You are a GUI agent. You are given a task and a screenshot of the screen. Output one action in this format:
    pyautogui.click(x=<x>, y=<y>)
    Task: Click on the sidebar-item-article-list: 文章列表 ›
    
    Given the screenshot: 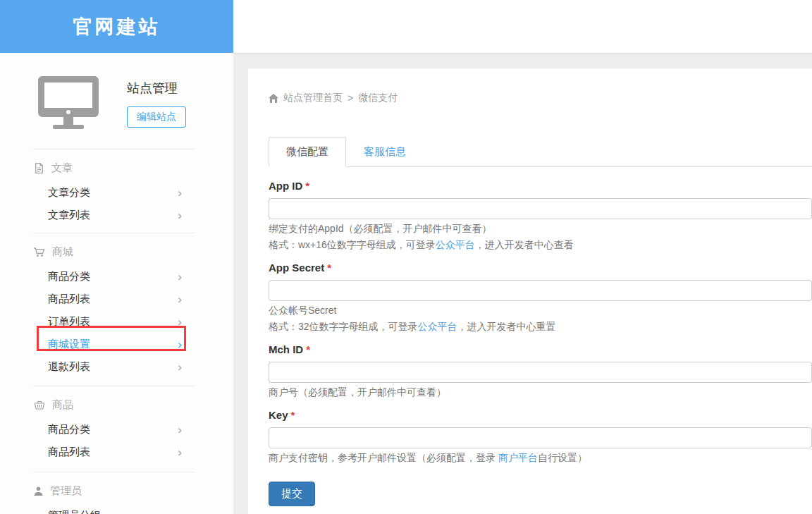 What is the action you would take?
    pyautogui.click(x=115, y=215)
    